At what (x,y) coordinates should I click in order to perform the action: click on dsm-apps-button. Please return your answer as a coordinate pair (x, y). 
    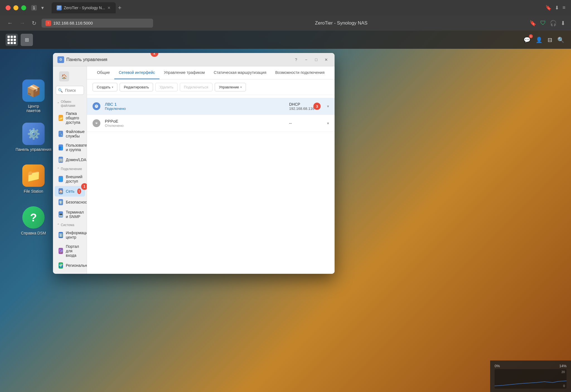
    Looking at the image, I should click on (12, 40).